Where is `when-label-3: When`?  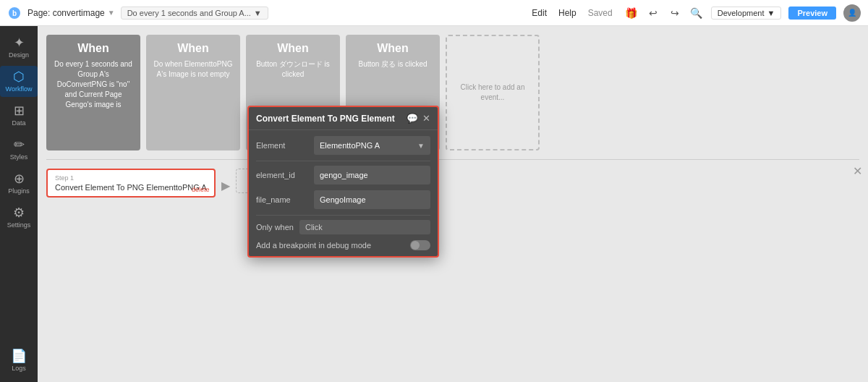
when-label-3: When is located at coordinates (293, 48).